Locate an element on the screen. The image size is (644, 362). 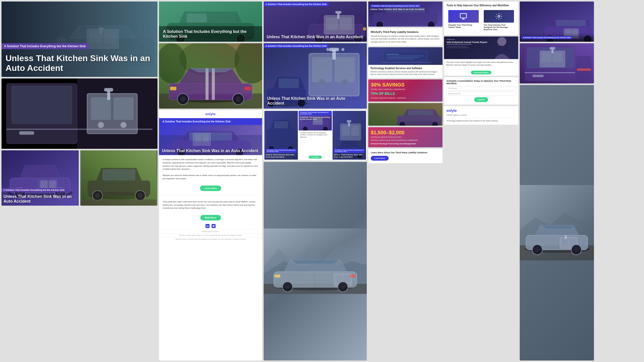
email-cta2: Read More is located at coordinates (211, 218).